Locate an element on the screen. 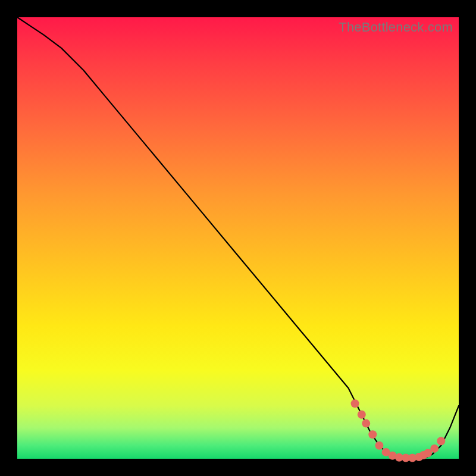 This screenshot has height=476, width=476. highlight-dots-group is located at coordinates (399, 431).